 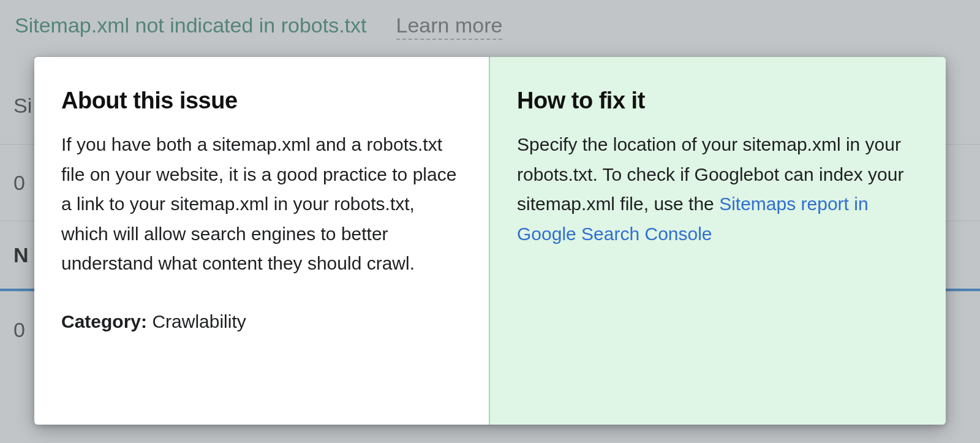 I want to click on category-value-text: Crawlability, so click(x=198, y=321).